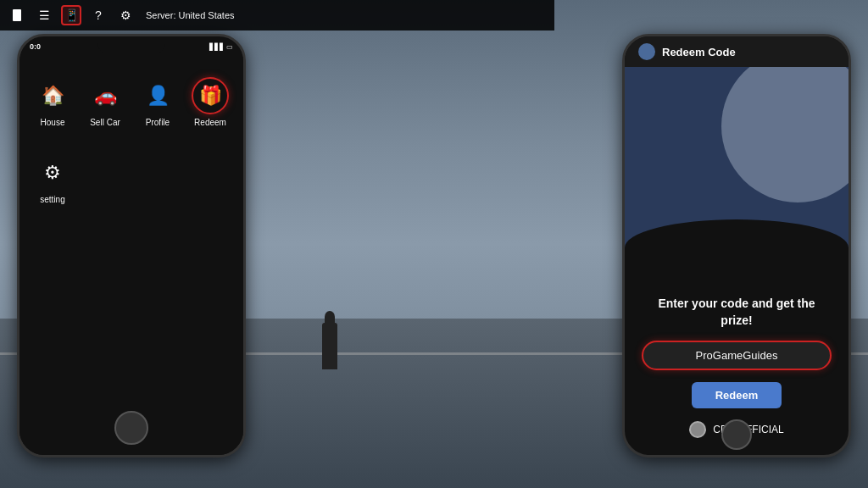 The height and width of the screenshot is (488, 868). What do you see at coordinates (210, 102) in the screenshot?
I see `nav-redeem: 🎁 Redeem` at bounding box center [210, 102].